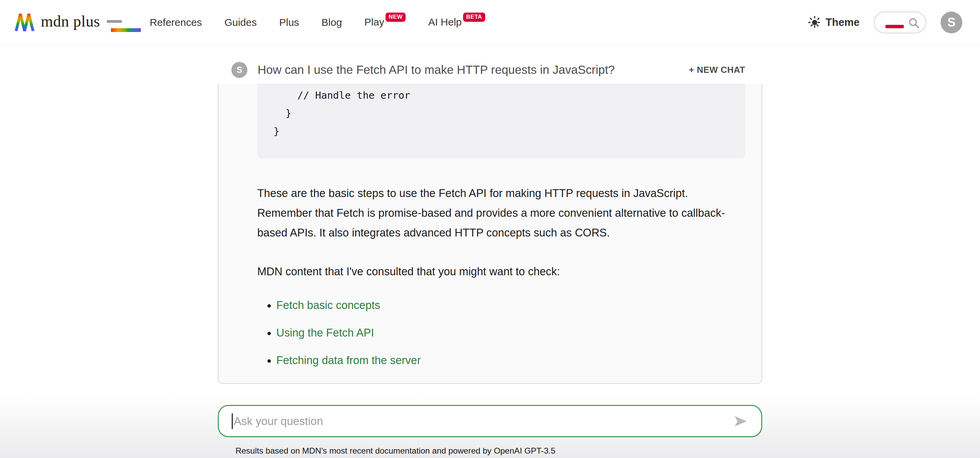 The image size is (980, 458). What do you see at coordinates (900, 22) in the screenshot?
I see `search-input` at bounding box center [900, 22].